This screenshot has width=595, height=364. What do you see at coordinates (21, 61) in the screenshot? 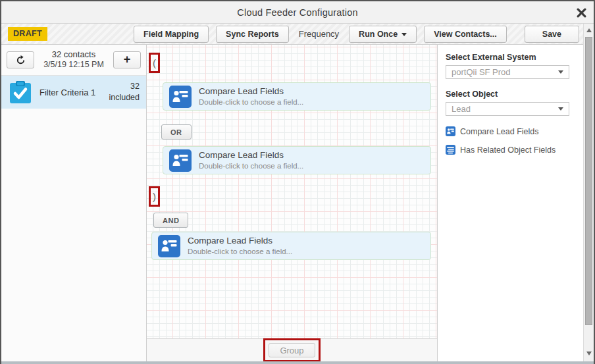
I see `refresh-icon` at bounding box center [21, 61].